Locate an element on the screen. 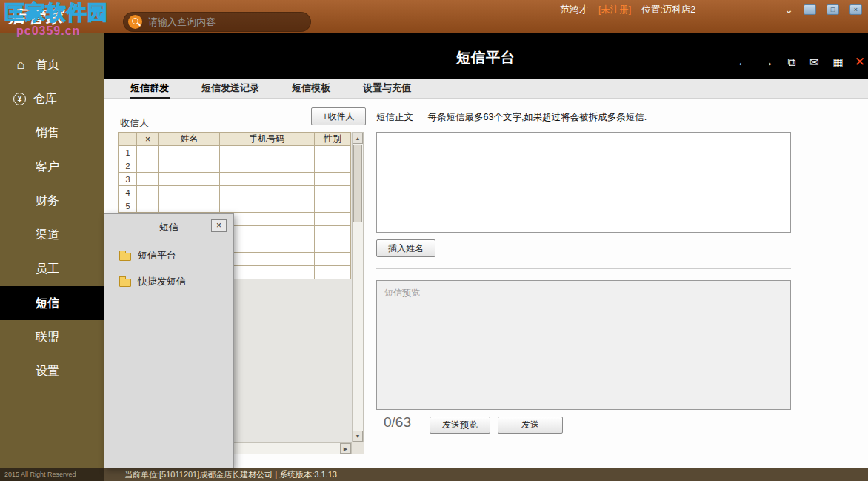  sidebar-item-alliance: 联盟 is located at coordinates (52, 337).